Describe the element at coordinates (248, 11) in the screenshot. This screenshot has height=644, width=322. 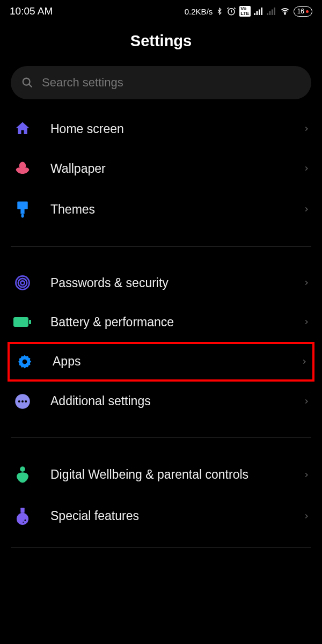
I see `status-icons: 0.2KB/s VoLTE 16` at that location.